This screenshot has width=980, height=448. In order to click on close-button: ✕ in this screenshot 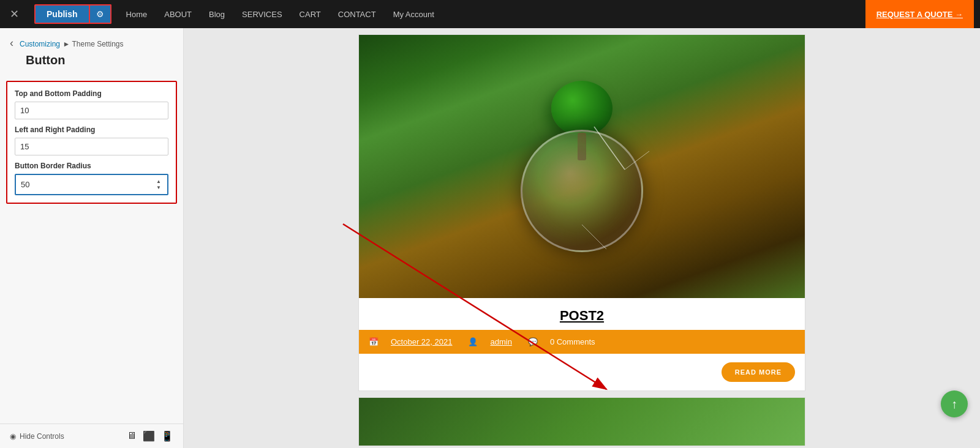, I will do `click(14, 14)`.